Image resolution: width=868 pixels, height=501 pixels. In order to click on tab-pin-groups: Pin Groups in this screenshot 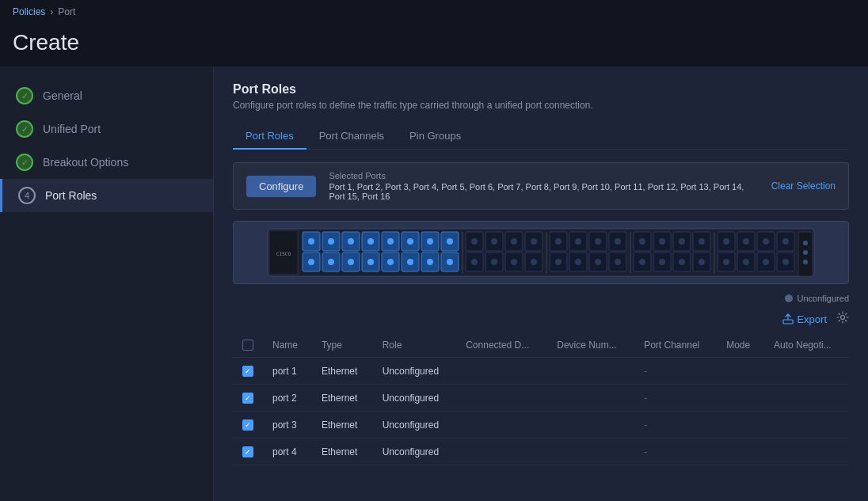, I will do `click(436, 136)`.